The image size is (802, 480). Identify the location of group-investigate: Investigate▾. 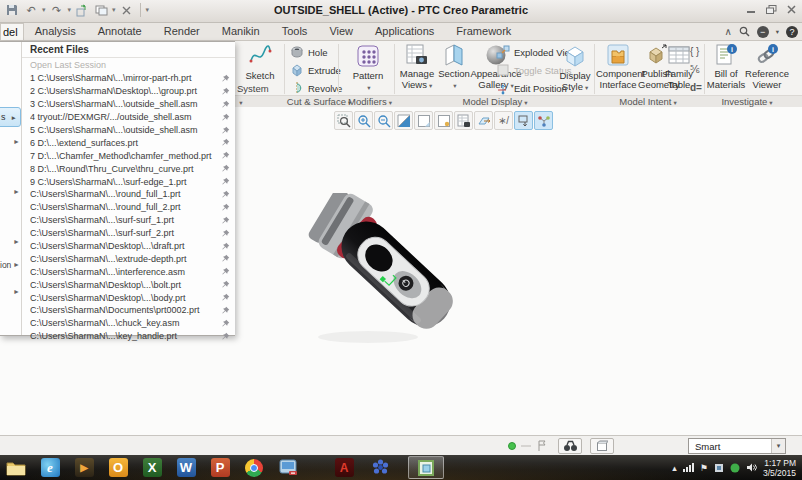
(747, 102).